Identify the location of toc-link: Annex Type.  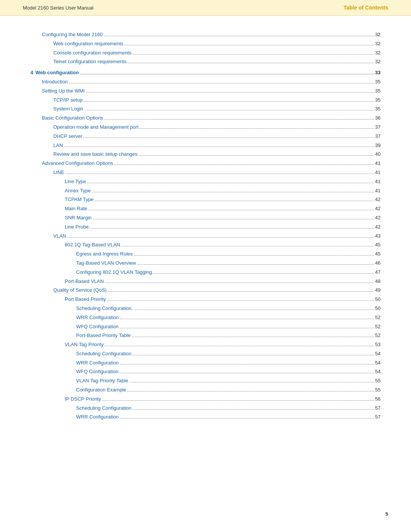
(78, 191).